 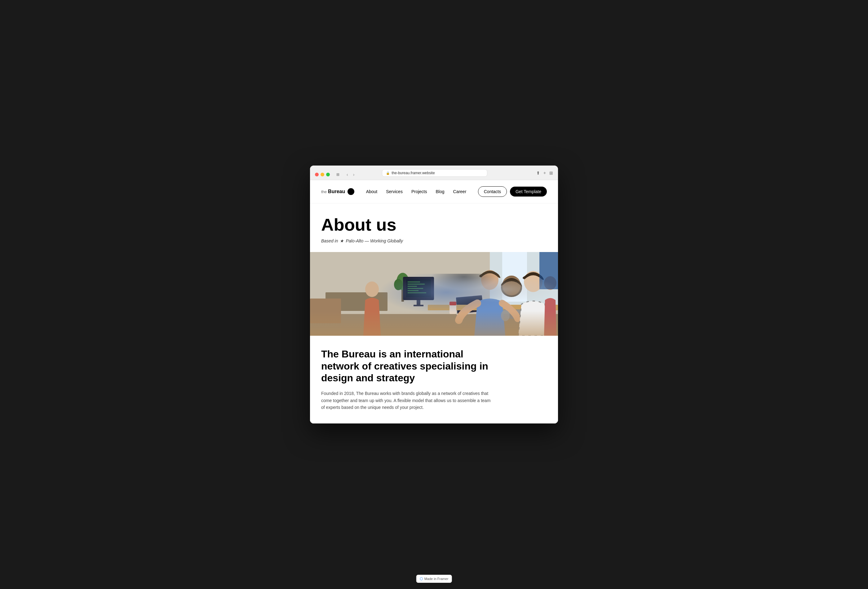 I want to click on nav-career: Career, so click(x=460, y=192).